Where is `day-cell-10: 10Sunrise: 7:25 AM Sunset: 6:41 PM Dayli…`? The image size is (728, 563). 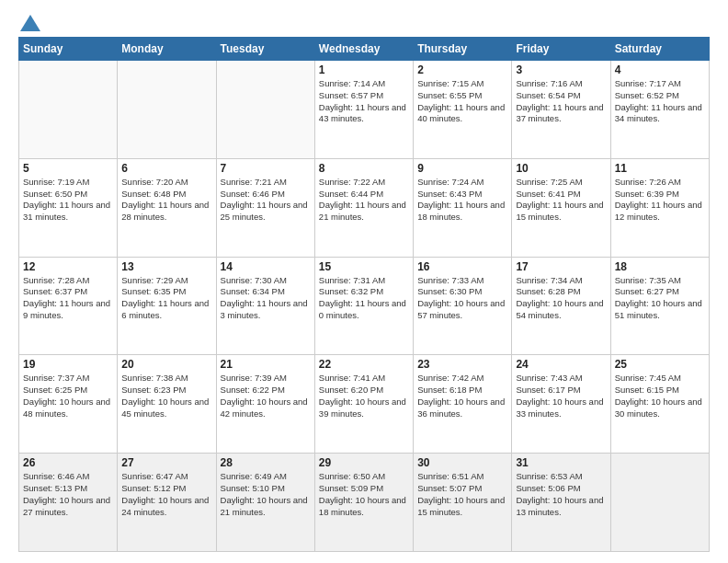
day-cell-10: 10Sunrise: 7:25 AM Sunset: 6:41 PM Dayli… is located at coordinates (561, 208).